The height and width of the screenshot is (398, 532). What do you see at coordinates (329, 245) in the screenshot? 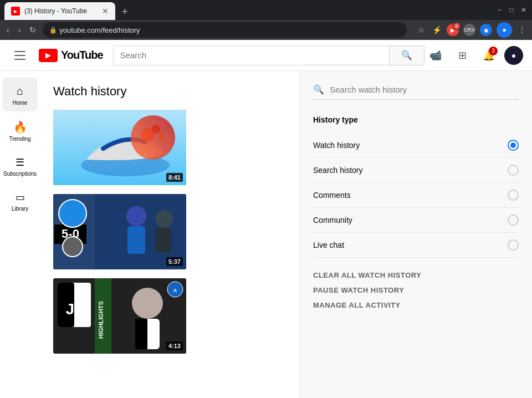
I see `radio-label-livechat: Live chat` at bounding box center [329, 245].